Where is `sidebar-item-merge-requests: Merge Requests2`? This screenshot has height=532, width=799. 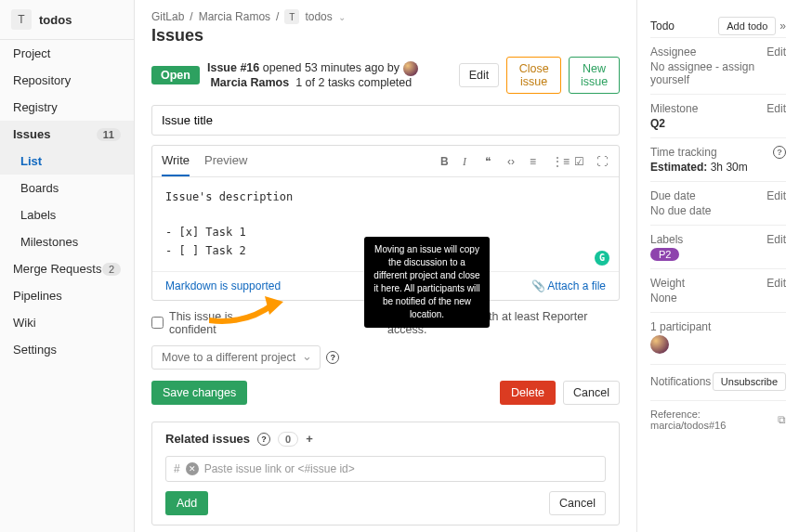
sidebar-item-merge-requests: Merge Requests2 is located at coordinates (67, 269).